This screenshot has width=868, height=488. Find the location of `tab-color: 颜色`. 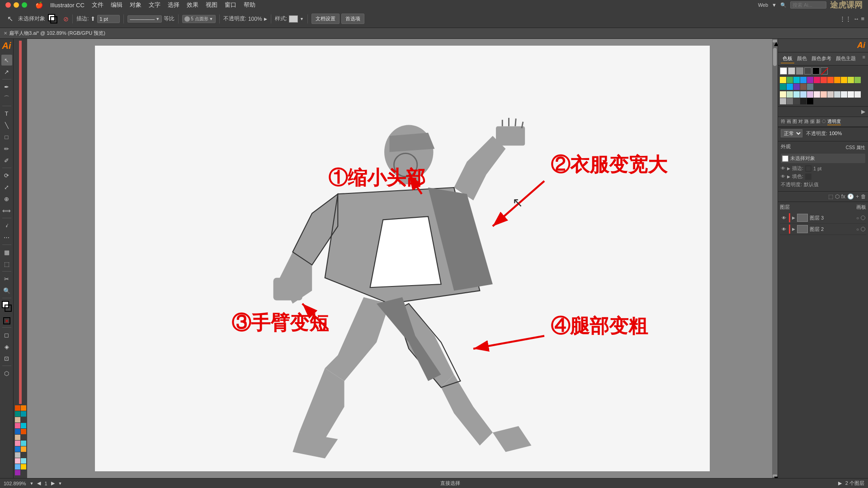

tab-color: 颜色 is located at coordinates (802, 59).